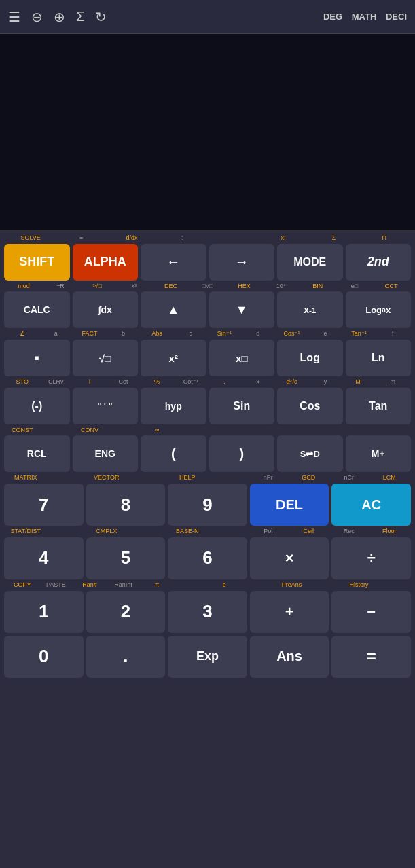 Image resolution: width=415 pixels, height=868 pixels. I want to click on ac-button: AC, so click(371, 505).